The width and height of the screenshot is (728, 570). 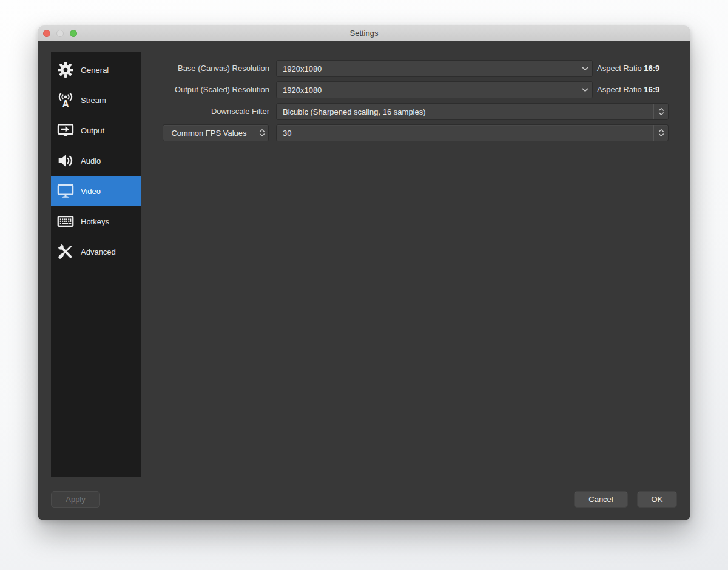 What do you see at coordinates (364, 112) in the screenshot?
I see `downscale-filter-row: Downscale Filter Bicubic (Sharpened scal…` at bounding box center [364, 112].